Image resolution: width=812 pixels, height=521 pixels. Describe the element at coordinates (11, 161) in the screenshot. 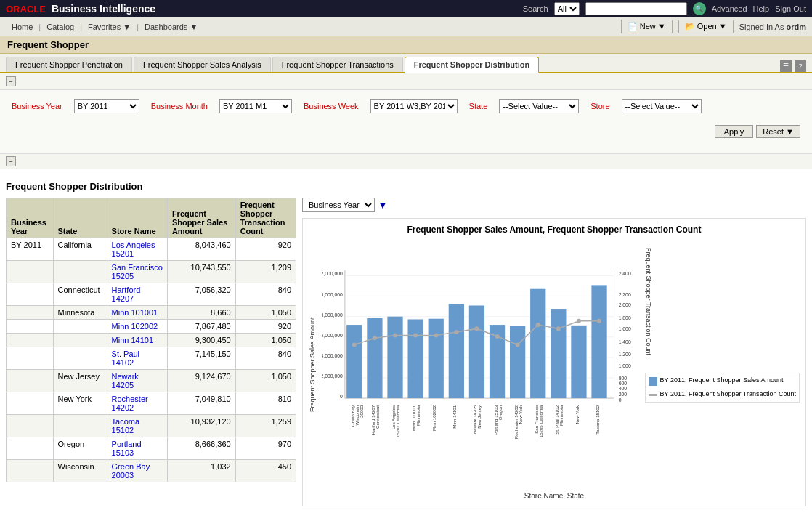

I see `content-collapse-button: −` at that location.